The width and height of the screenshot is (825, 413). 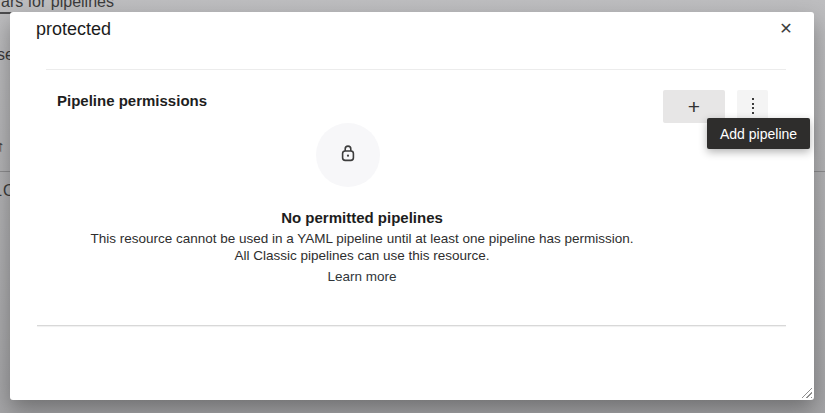 What do you see at coordinates (806, 392) in the screenshot?
I see `resize-grip` at bounding box center [806, 392].